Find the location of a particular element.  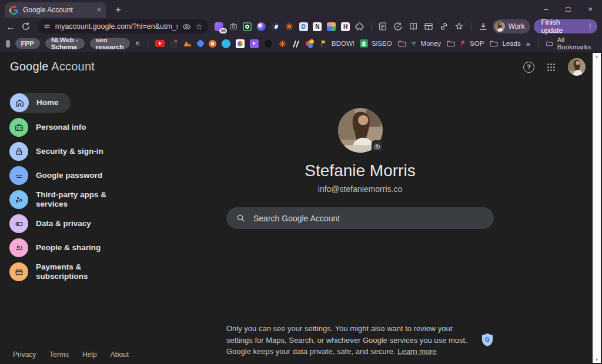

browser-tab: Google Account × is located at coordinates (55, 10).